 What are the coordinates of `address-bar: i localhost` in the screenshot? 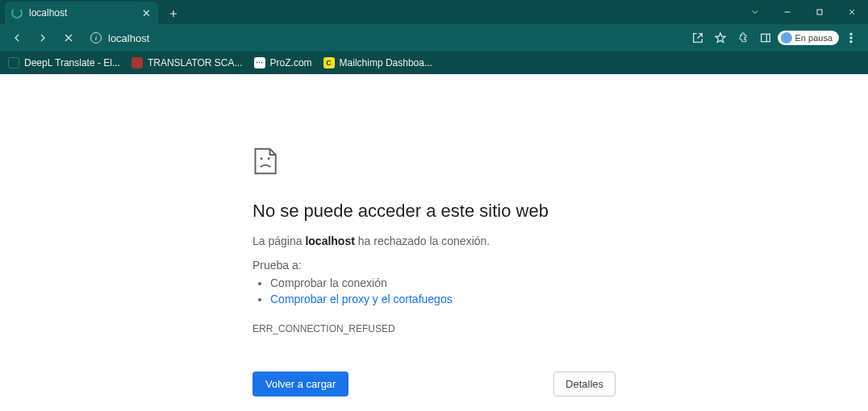 It's located at (383, 39).